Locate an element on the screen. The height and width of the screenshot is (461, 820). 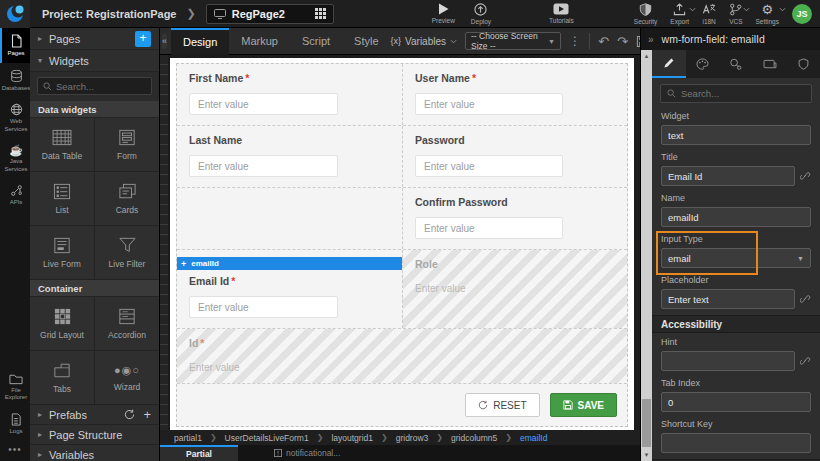
more-options-icon: ⋮ is located at coordinates (575, 41).